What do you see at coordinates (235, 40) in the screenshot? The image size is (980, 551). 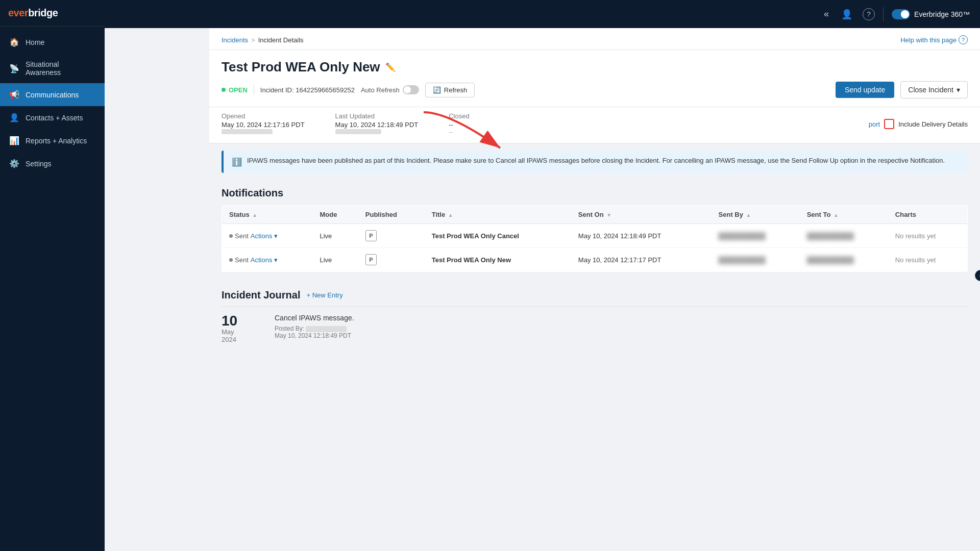 I see `breadcrumb-incidents: Incidents` at bounding box center [235, 40].